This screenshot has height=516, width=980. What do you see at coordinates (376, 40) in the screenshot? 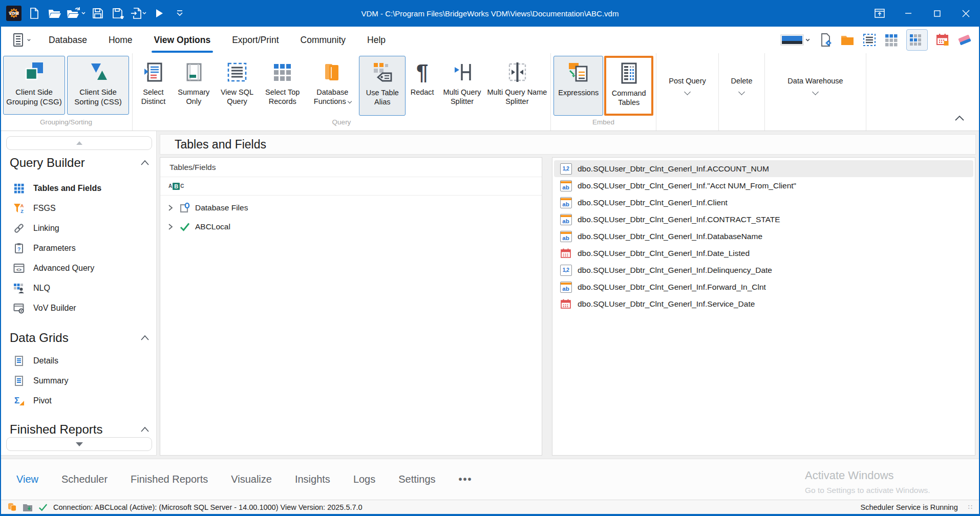
I see `tab-help: Help` at bounding box center [376, 40].